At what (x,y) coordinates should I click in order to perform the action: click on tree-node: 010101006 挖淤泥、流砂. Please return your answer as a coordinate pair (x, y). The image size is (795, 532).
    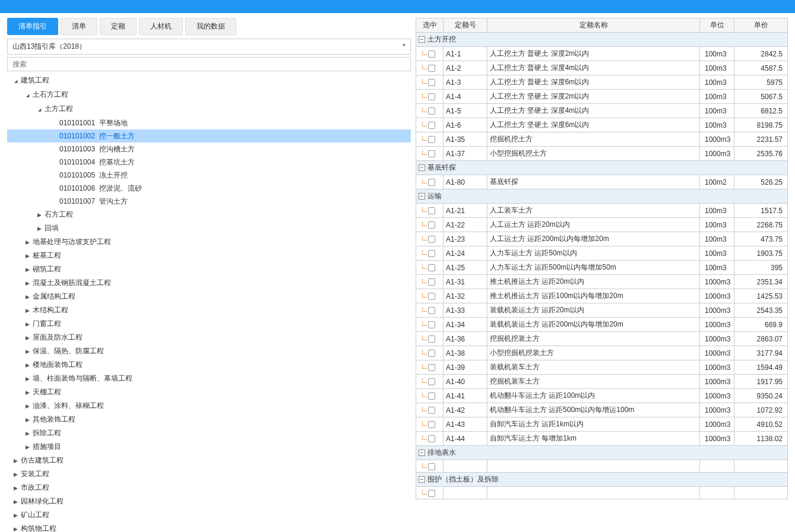
    Looking at the image, I should click on (209, 188).